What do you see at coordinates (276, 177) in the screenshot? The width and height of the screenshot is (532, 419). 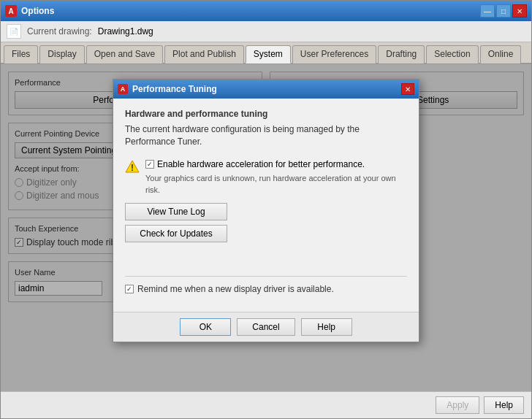 I see `modal-checkbox-area: ✓ Enable hardware acceleration for bette…` at bounding box center [276, 177].